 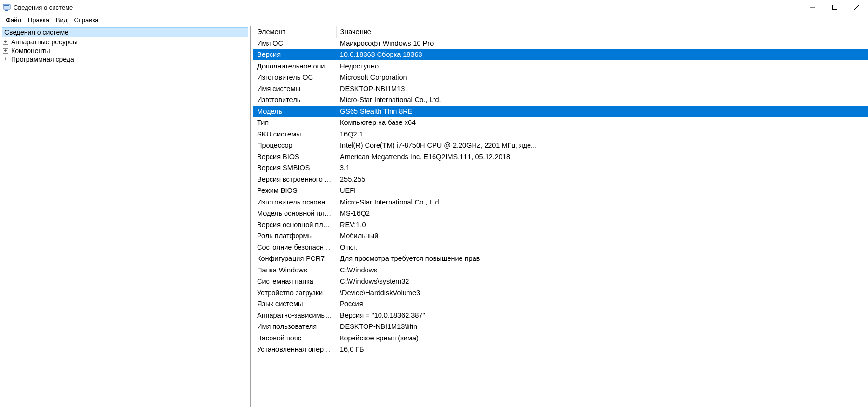 What do you see at coordinates (602, 55) in the screenshot?
I see `cell-value: 10.0.18363 Сборка 18363` at bounding box center [602, 55].